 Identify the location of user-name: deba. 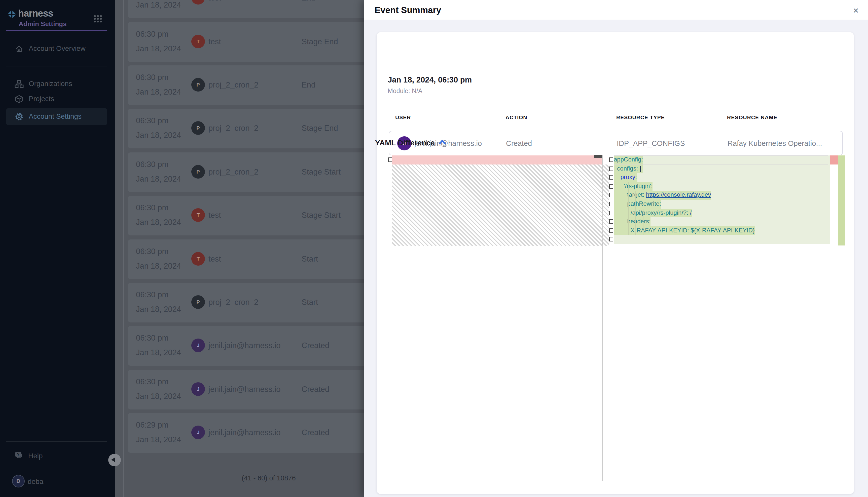
(36, 481).